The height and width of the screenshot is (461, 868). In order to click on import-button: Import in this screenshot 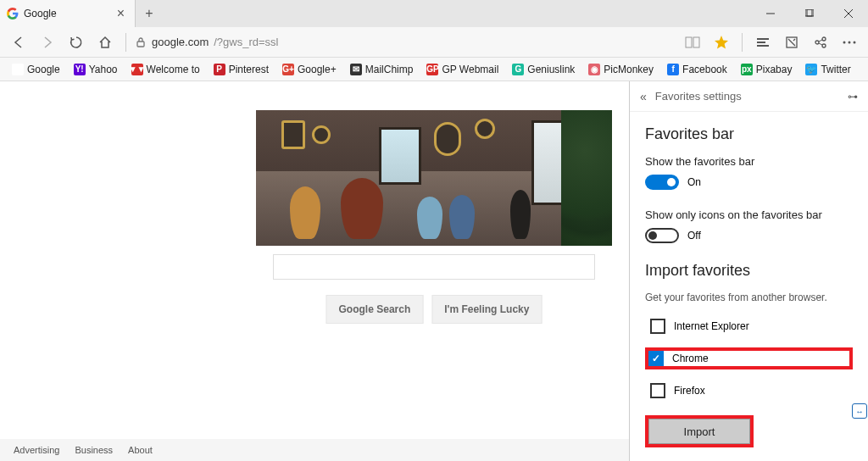, I will do `click(699, 431)`.